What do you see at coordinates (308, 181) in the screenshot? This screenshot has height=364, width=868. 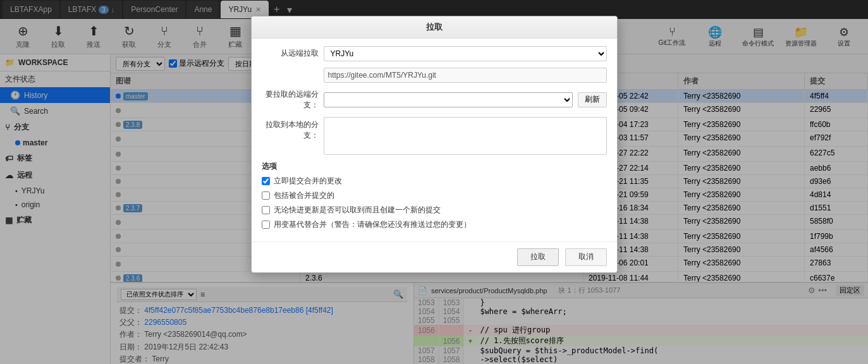 I see `checkbox-1-label: 立即提交合并的更改` at bounding box center [308, 181].